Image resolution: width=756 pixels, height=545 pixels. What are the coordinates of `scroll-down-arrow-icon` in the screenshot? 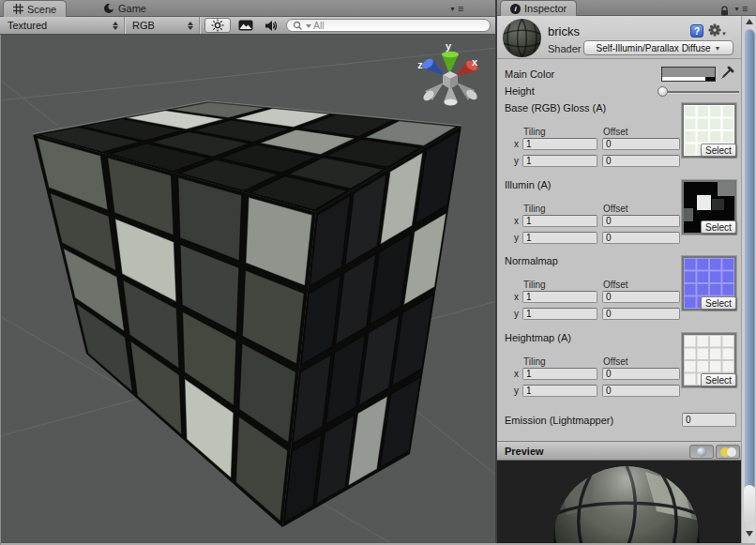 It's located at (749, 534).